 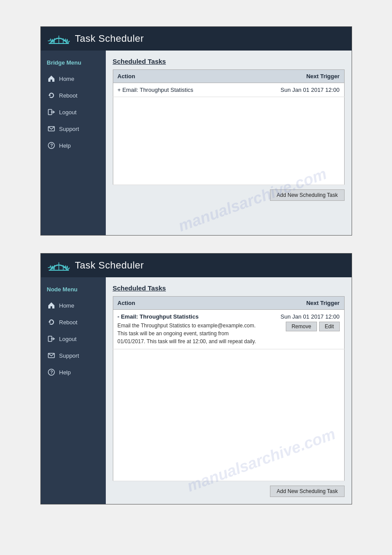 I want to click on col-action-1: Action, so click(x=177, y=76).